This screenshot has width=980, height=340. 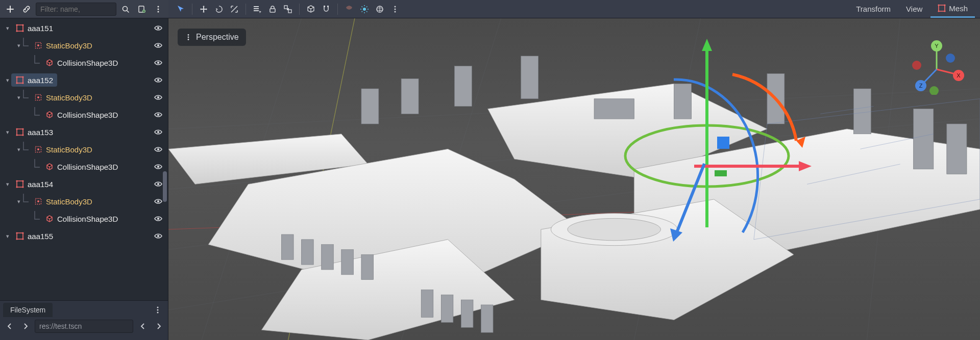 I want to click on scene-filter-input, so click(x=76, y=9).